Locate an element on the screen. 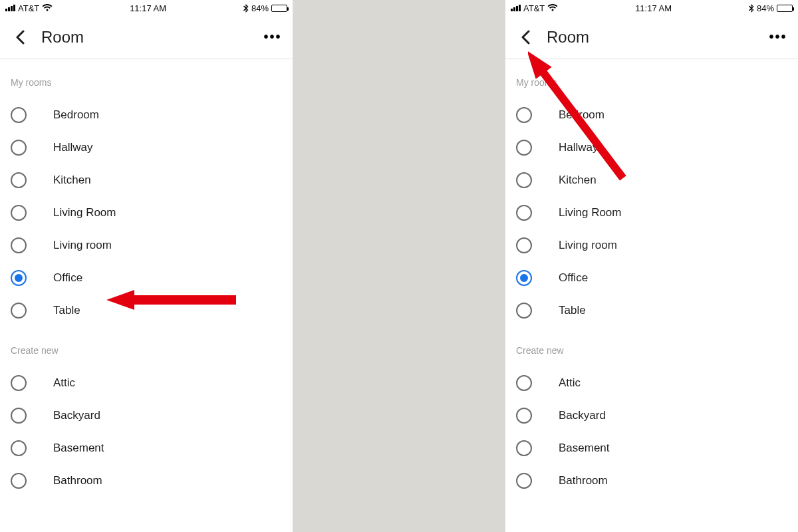 The width and height of the screenshot is (798, 532). room-label: Bedroom is located at coordinates (76, 115).